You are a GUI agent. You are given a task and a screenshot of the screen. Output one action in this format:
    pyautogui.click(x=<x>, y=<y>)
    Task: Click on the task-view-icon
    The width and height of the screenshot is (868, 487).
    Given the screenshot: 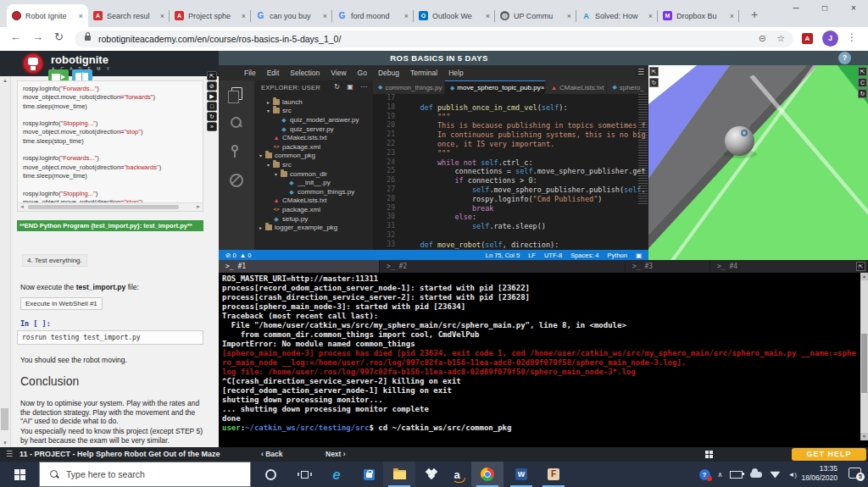 What is the action you would take?
    pyautogui.click(x=304, y=474)
    